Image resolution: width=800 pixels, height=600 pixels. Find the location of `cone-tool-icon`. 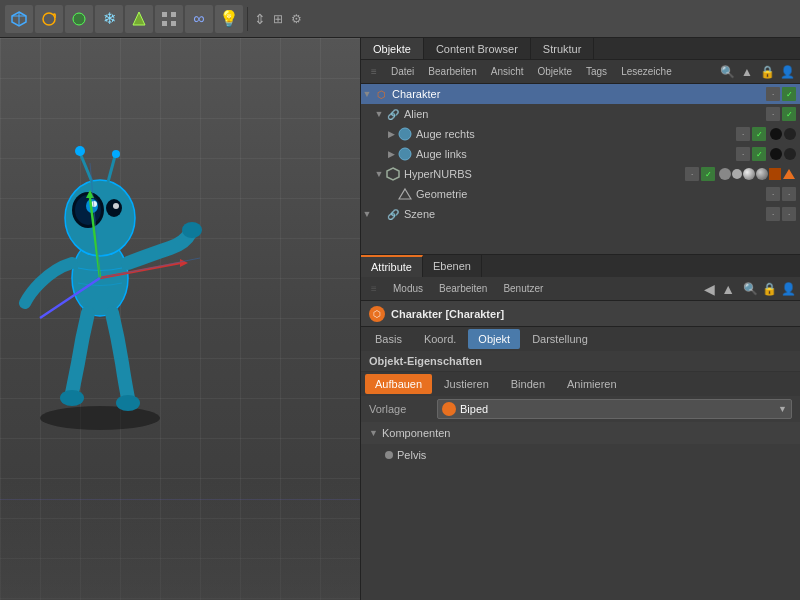

cone-tool-icon is located at coordinates (139, 19).